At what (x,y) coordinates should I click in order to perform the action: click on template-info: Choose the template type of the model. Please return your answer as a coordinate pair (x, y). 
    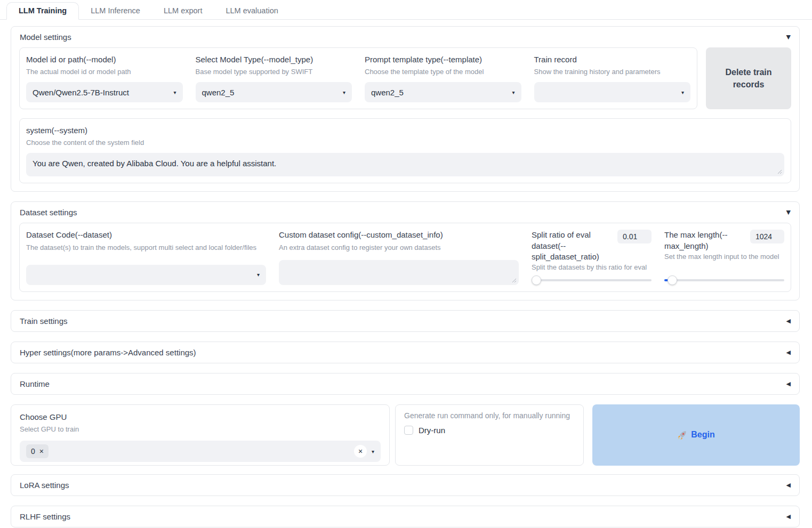
    Looking at the image, I should click on (443, 72).